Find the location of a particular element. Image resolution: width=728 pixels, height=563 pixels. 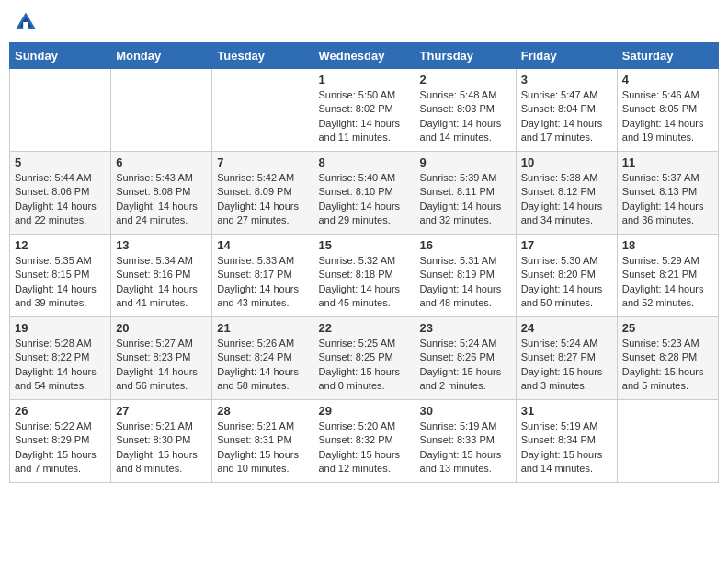

day-number: 9 is located at coordinates (465, 162).